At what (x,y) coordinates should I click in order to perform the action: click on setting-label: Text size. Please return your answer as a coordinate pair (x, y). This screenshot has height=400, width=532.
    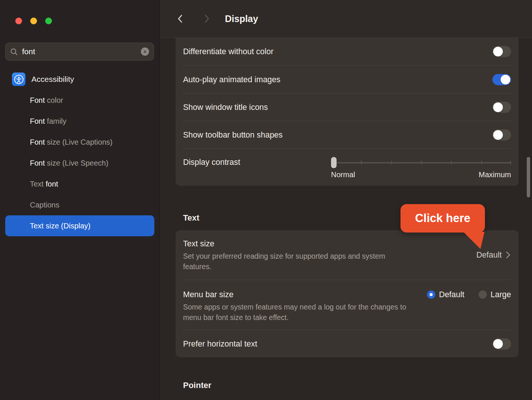
    Looking at the image, I should click on (199, 244).